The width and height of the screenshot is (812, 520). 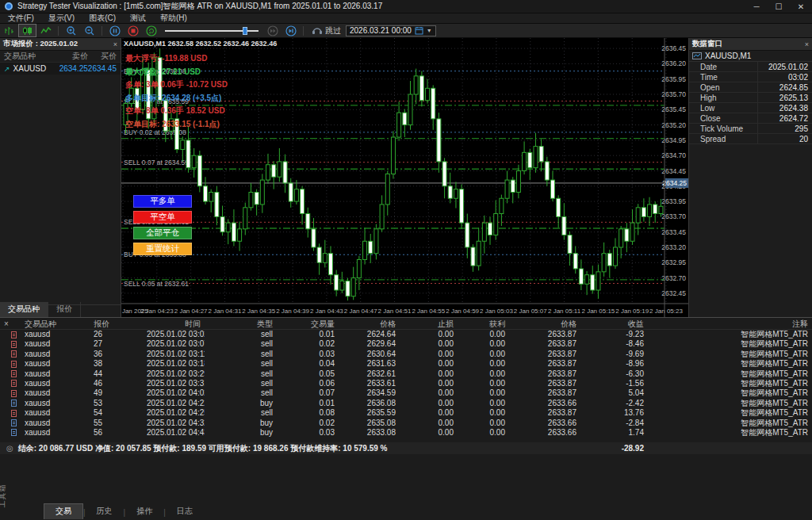 I want to click on sell-order-icon, so click(x=14, y=344).